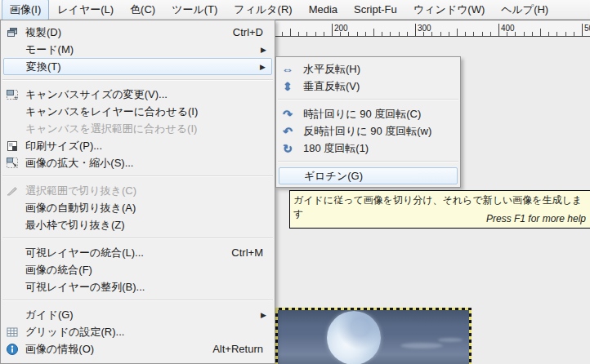  What do you see at coordinates (194, 10) in the screenshot?
I see `menubar-item-tools: ツール(T)` at bounding box center [194, 10].